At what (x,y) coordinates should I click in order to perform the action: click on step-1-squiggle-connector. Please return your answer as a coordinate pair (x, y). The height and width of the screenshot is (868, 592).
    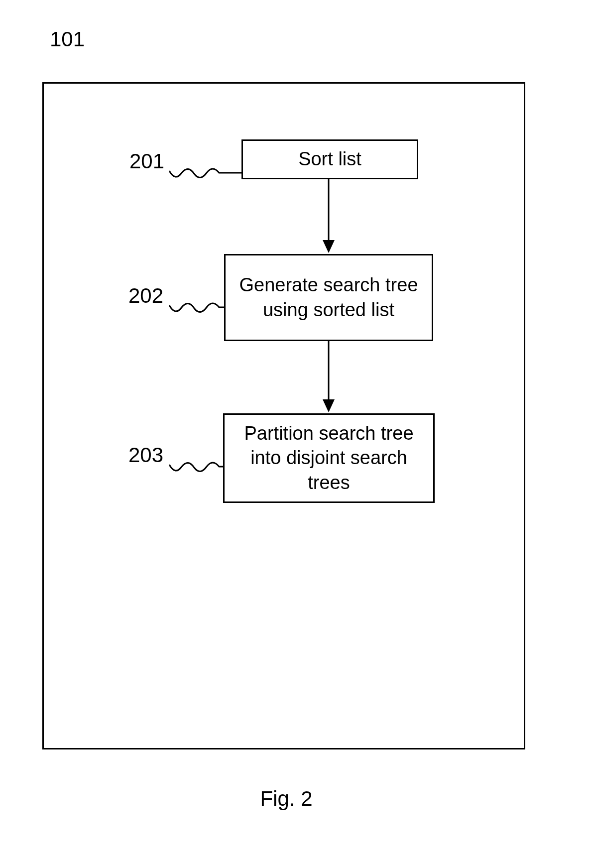
    Looking at the image, I should click on (205, 174).